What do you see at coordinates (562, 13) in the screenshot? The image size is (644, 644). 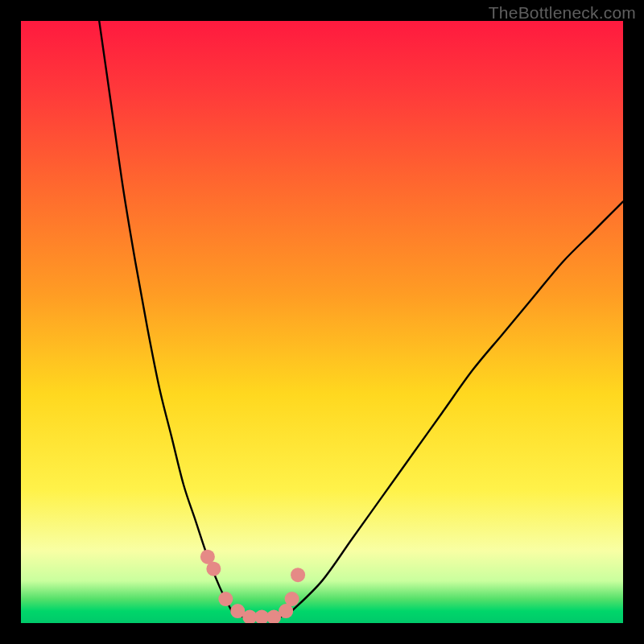 I see `watermark-text: TheBottleneck.com` at bounding box center [562, 13].